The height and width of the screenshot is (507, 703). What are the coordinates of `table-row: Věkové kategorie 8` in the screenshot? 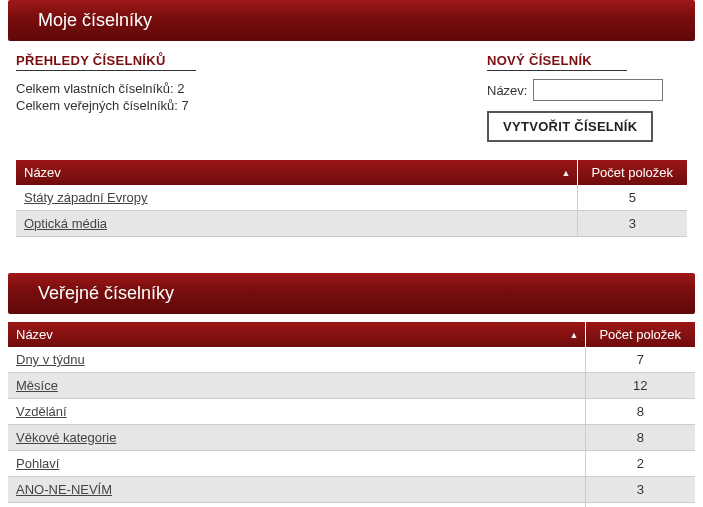 It's located at (352, 438).